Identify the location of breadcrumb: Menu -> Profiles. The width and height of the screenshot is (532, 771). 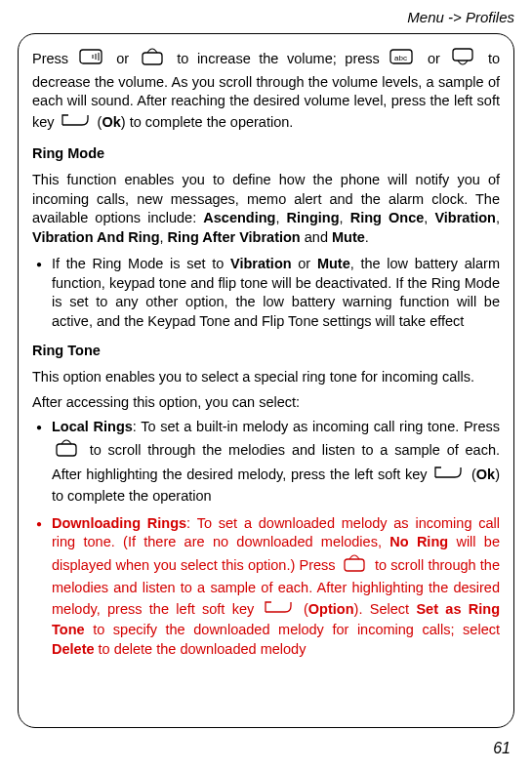
(266, 18).